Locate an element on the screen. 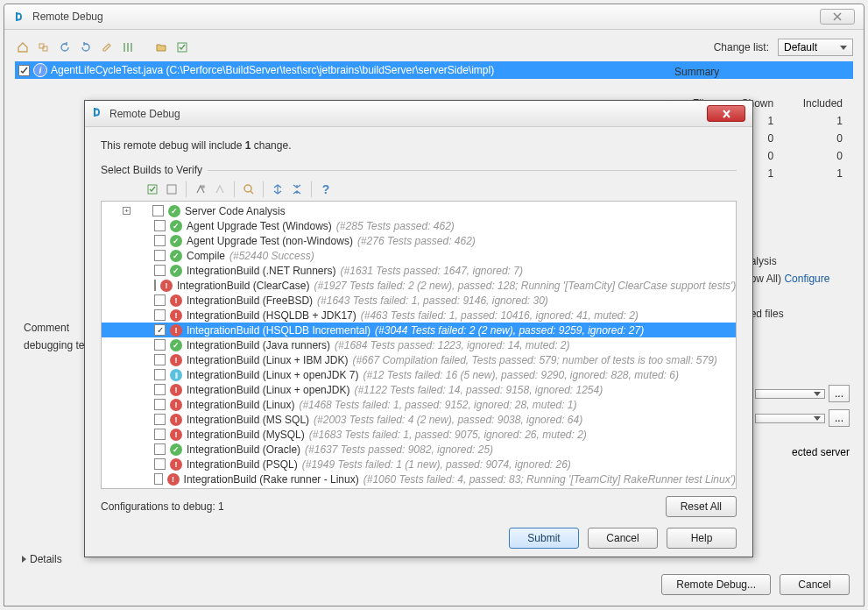 The image size is (868, 610). build-name: IntegrationBuild (MySQL) is located at coordinates (245, 435).